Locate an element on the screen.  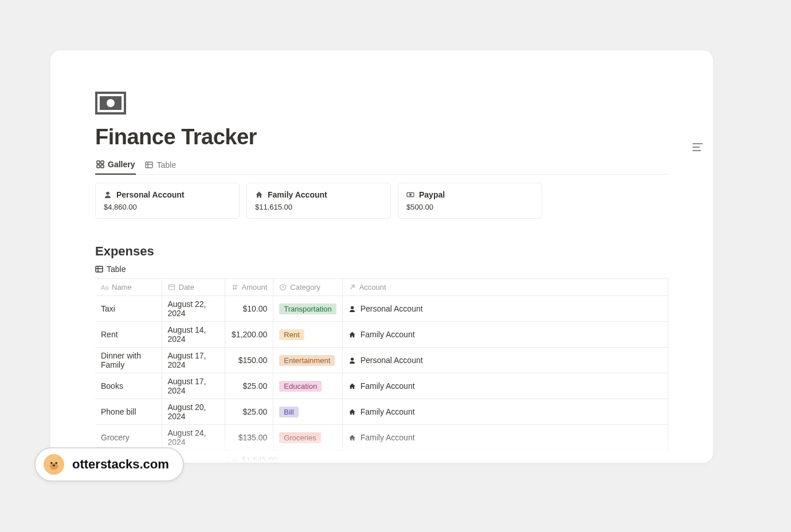
category-tag: Education is located at coordinates (300, 386).